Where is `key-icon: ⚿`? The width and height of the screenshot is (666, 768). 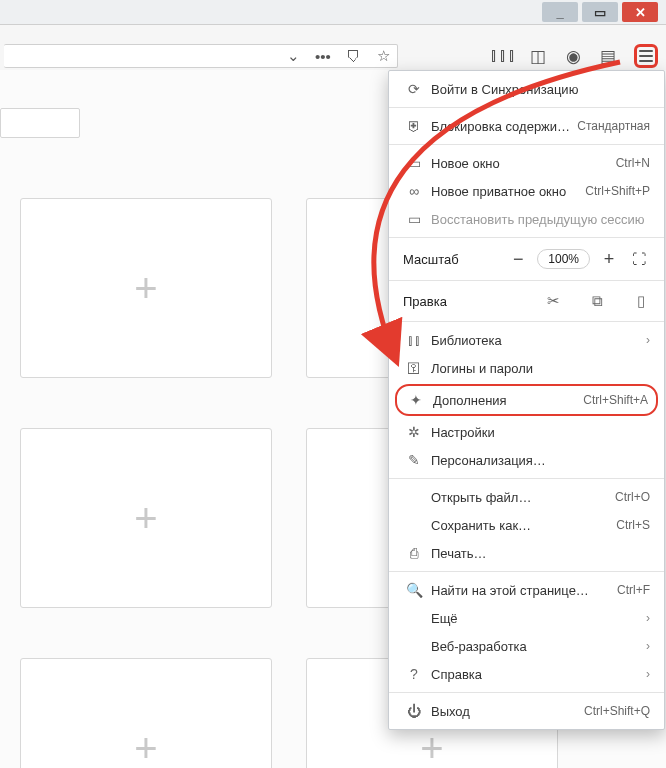
key-icon: ⚿ is located at coordinates (414, 368).